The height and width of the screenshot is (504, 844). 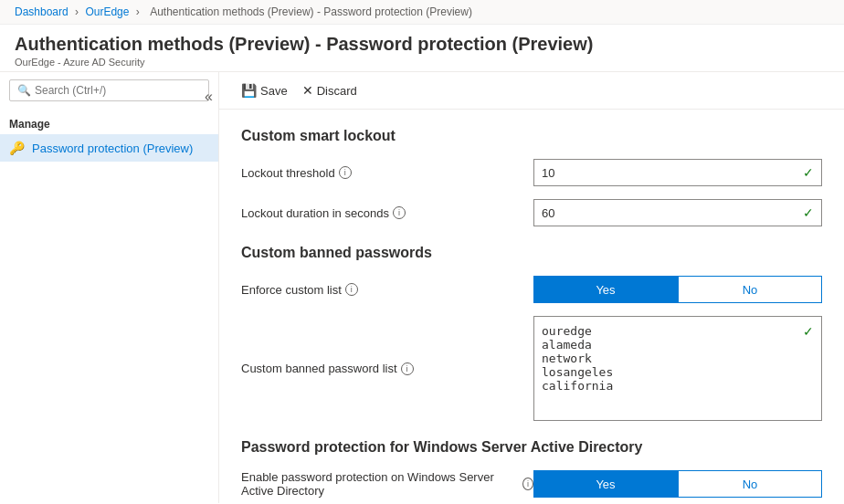 What do you see at coordinates (422, 13) in the screenshot?
I see `breadcrumb: Dashboard › OurEdge › Authentication met…` at bounding box center [422, 13].